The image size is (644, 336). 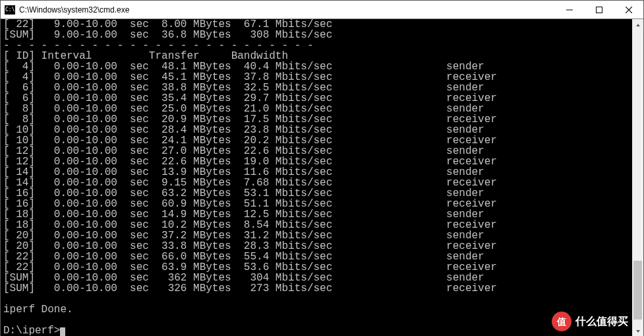 What do you see at coordinates (74, 10) in the screenshot?
I see `window-title: C:\Windows\system32\cmd.exe` at bounding box center [74, 10].